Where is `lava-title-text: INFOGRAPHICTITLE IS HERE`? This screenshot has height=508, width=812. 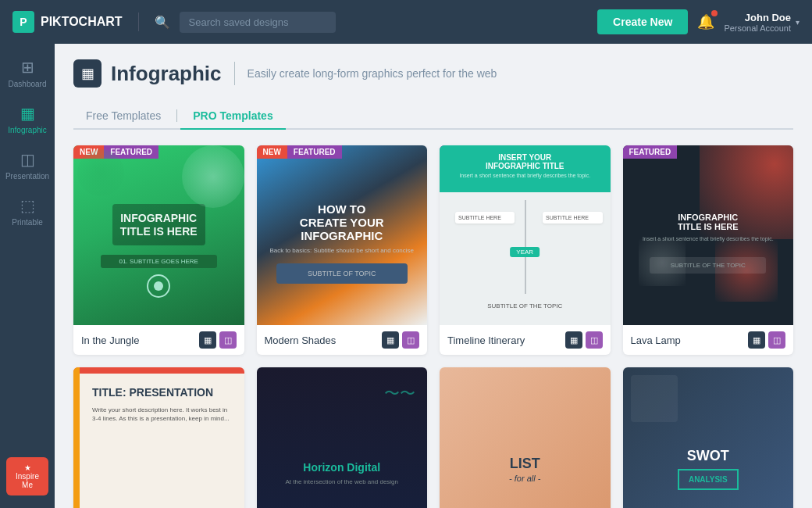 lava-title-text: INFOGRAPHICTITLE IS HERE is located at coordinates (708, 222).